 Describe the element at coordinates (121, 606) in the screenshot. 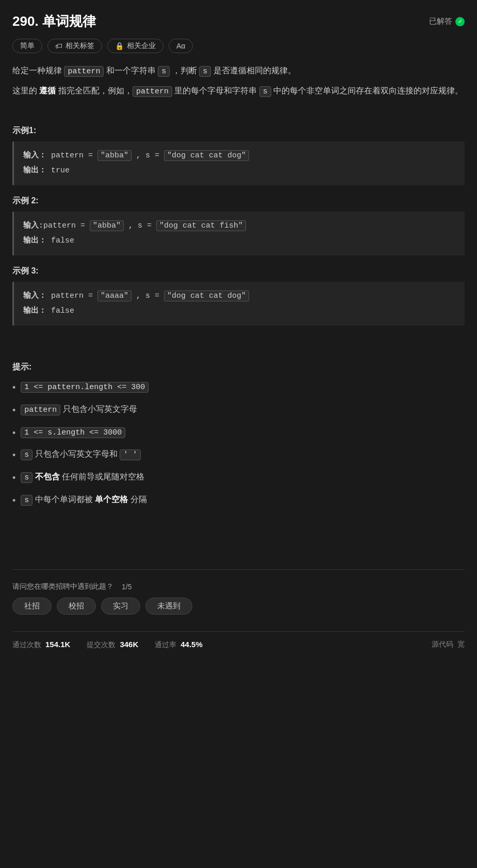

I see `survey-btn-intern: 实习` at that location.